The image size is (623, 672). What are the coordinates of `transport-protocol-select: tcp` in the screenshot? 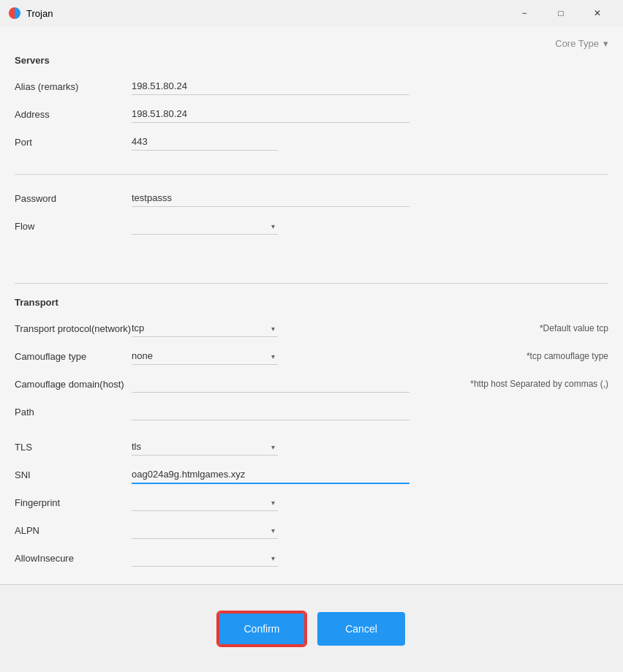 It's located at (205, 328).